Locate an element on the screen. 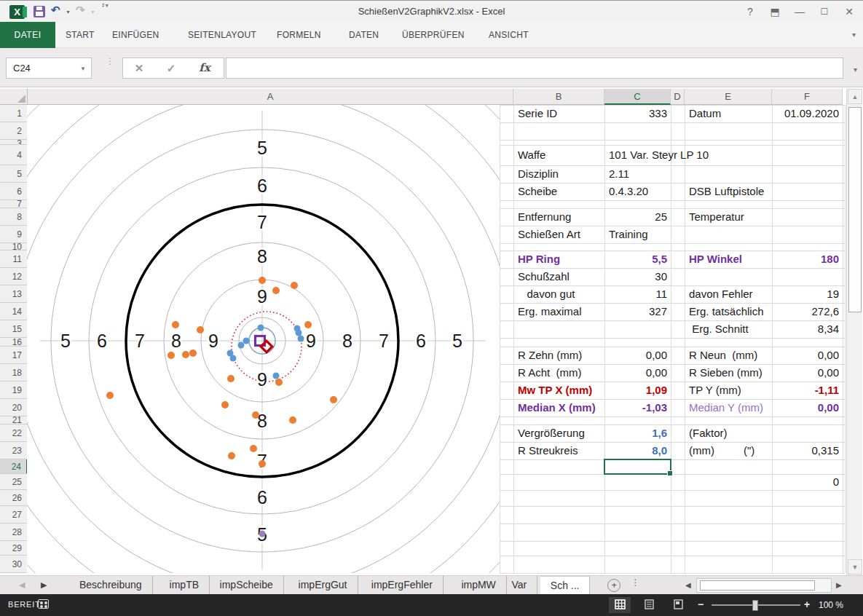 Image resolution: width=863 pixels, height=616 pixels. enter-icon: ✓ is located at coordinates (171, 68).